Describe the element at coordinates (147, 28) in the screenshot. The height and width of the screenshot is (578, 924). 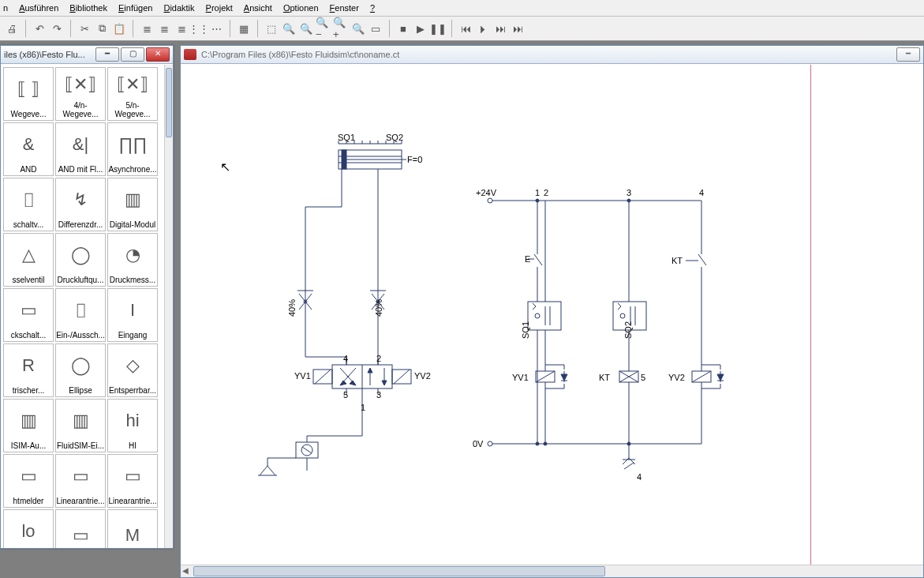
I see `align-left-icon: ≣` at that location.